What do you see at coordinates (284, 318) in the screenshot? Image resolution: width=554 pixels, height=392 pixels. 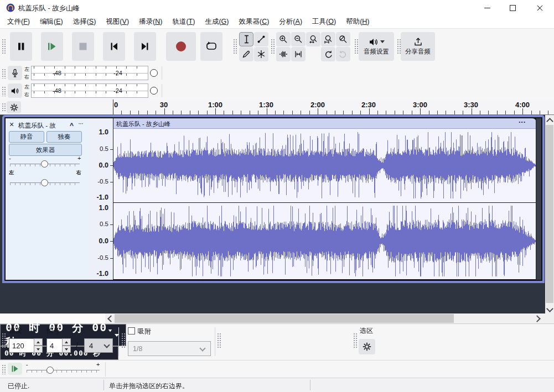 I see `horizontal-scrollbar-thumb` at bounding box center [284, 318].